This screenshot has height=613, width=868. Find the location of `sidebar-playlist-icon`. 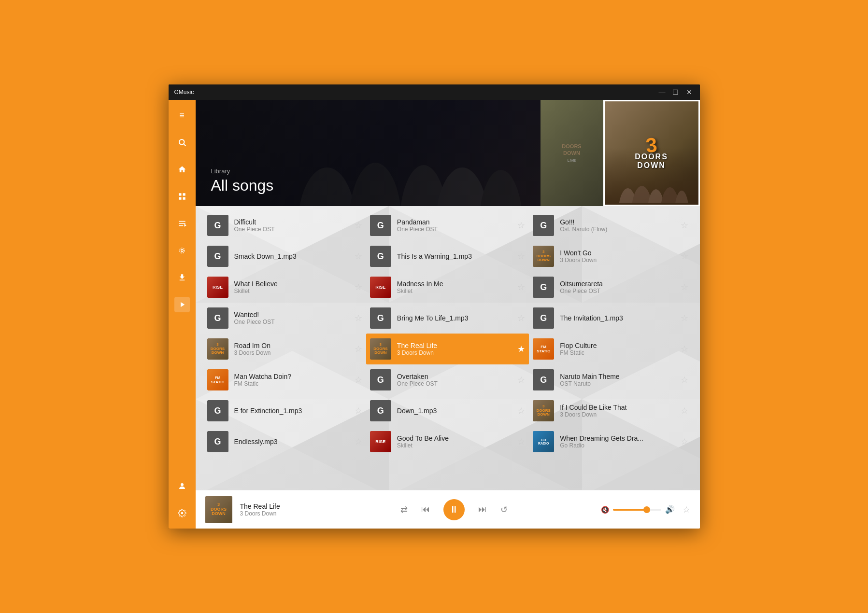

sidebar-playlist-icon is located at coordinates (182, 223).